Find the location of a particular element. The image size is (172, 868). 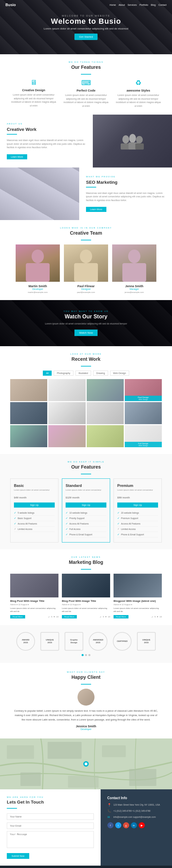

seo-learn-more-button: Learn More is located at coordinates (96, 210).